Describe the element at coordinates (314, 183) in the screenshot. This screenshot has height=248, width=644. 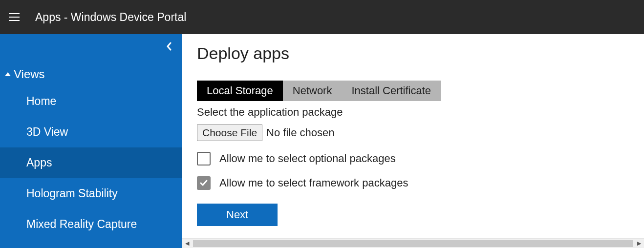
I see `checkbox-label: Allow me to select framework packages` at that location.